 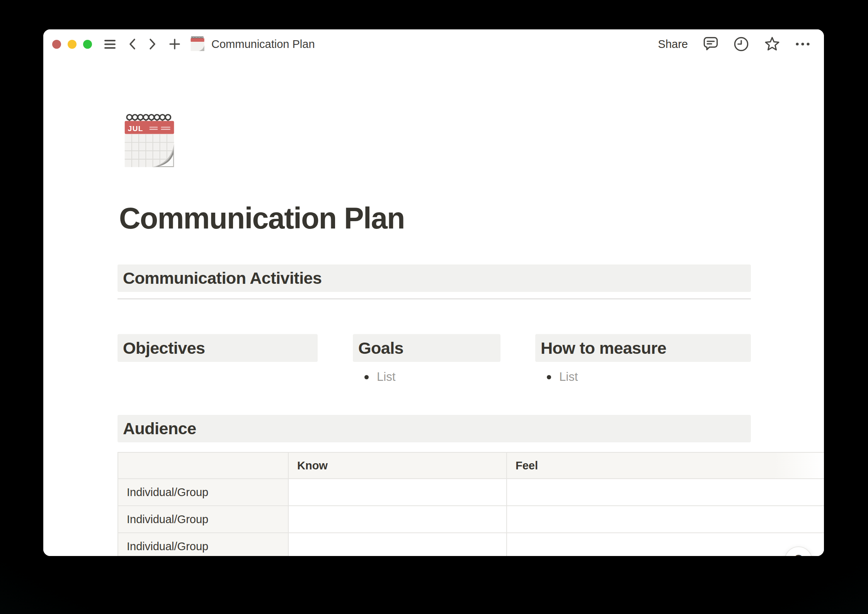 I want to click on audience-table: Know Feel Individual/Group Individual/Gr…, so click(x=471, y=504).